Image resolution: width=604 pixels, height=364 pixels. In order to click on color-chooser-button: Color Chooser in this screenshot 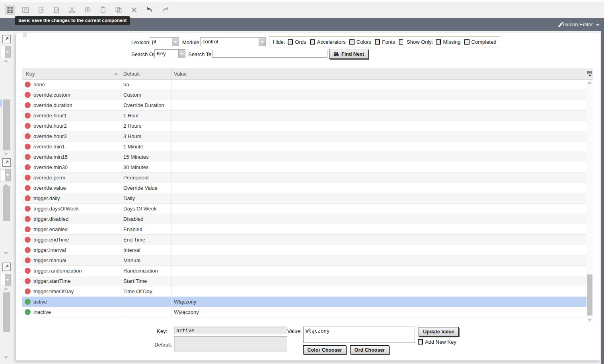, I will do `click(325, 350)`.